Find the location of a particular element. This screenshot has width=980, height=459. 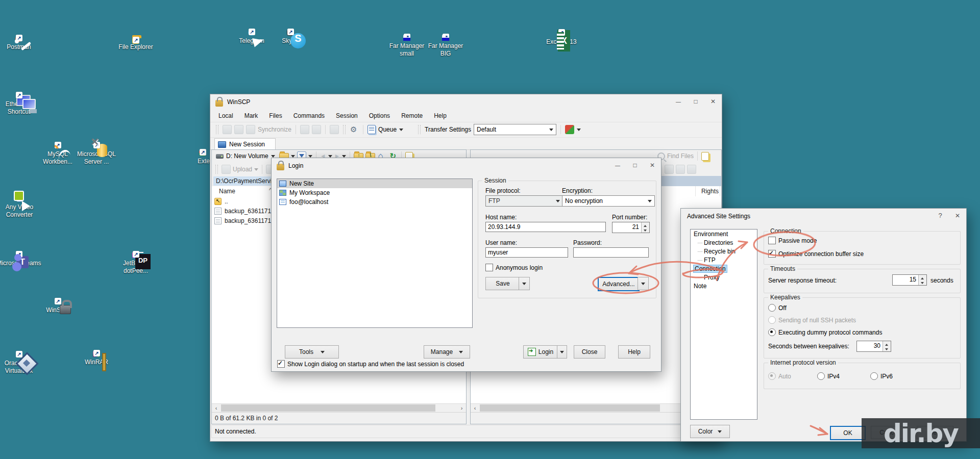

remote-filter-icon is located at coordinates (692, 169).